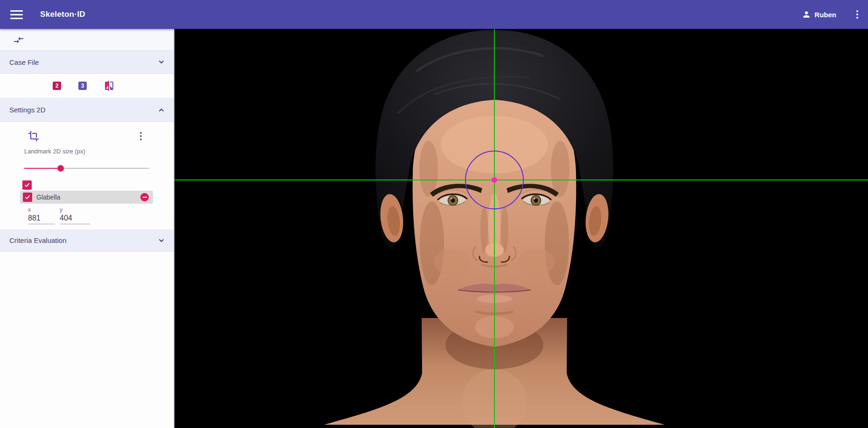  Describe the element at coordinates (87, 86) in the screenshot. I see `view-switcher: 2 3` at that location.